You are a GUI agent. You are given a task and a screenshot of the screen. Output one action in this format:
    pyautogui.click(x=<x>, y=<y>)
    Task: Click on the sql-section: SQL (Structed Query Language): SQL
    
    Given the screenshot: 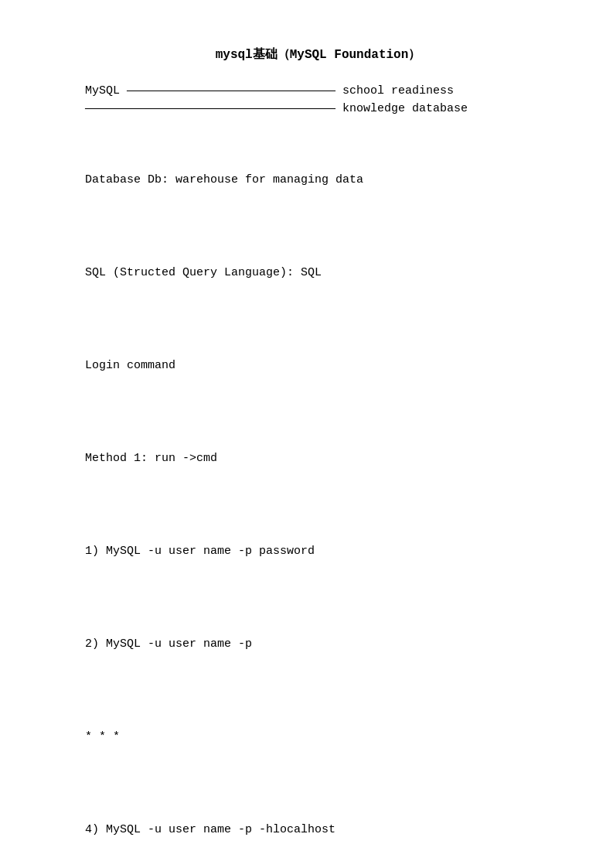 What is the action you would take?
    pyautogui.click(x=318, y=264)
    